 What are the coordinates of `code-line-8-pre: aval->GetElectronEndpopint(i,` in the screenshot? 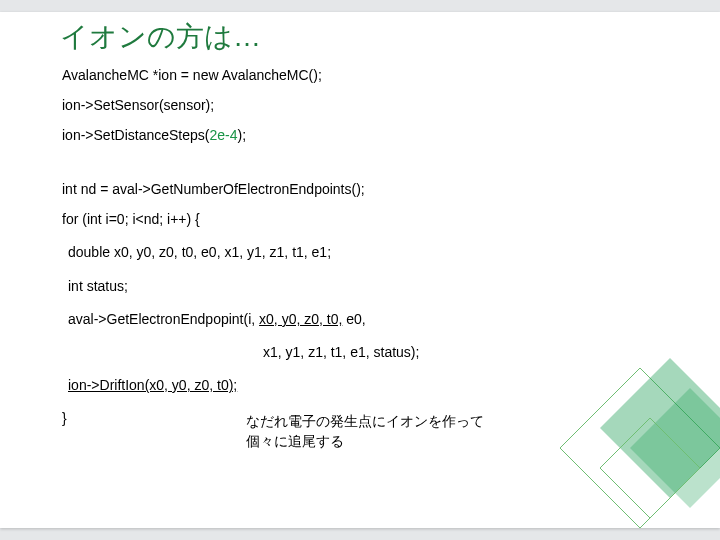 It's located at (164, 319).